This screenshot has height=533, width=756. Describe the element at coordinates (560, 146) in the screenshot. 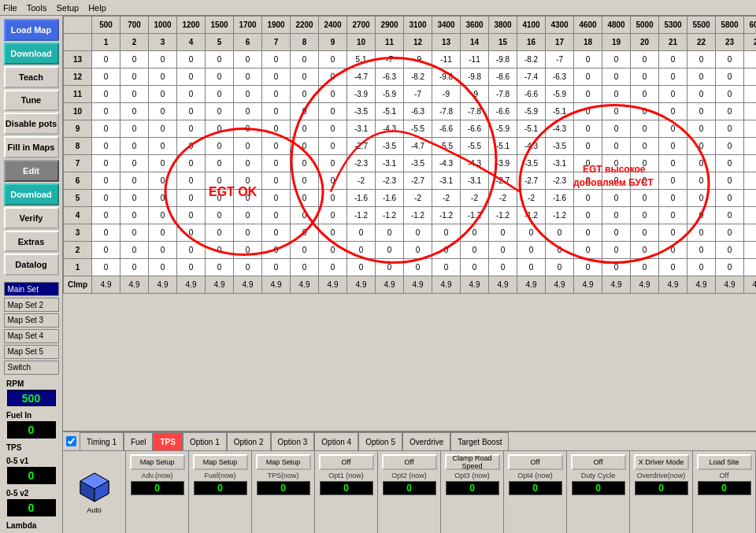

I see `table-cell: -3.5` at that location.